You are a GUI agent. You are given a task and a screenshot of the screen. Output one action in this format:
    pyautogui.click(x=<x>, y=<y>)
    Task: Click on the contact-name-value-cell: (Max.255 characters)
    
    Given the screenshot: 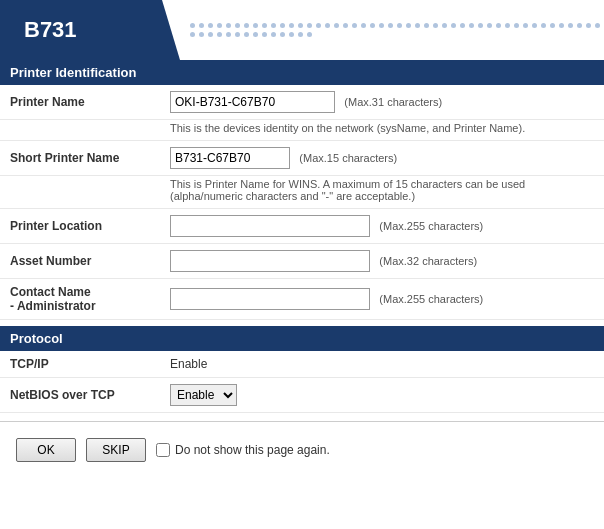 What is the action you would take?
    pyautogui.click(x=382, y=300)
    